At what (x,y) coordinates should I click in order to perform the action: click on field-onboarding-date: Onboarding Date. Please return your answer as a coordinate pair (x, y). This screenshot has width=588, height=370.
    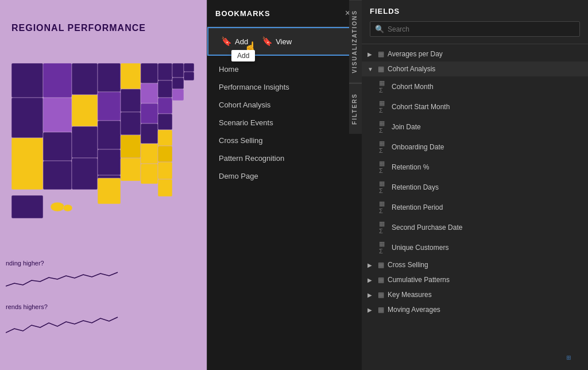
    Looking at the image, I should click on (418, 147).